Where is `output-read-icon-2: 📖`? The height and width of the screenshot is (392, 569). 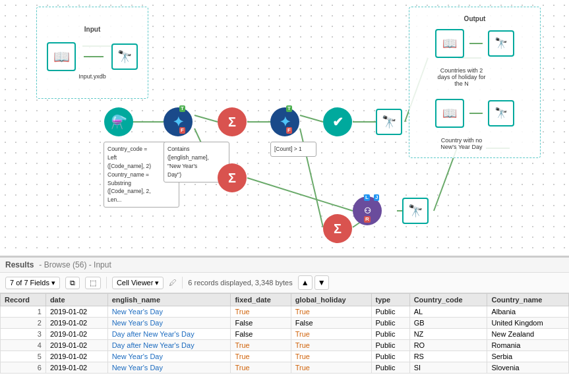 output-read-icon-2: 📖 is located at coordinates (450, 113).